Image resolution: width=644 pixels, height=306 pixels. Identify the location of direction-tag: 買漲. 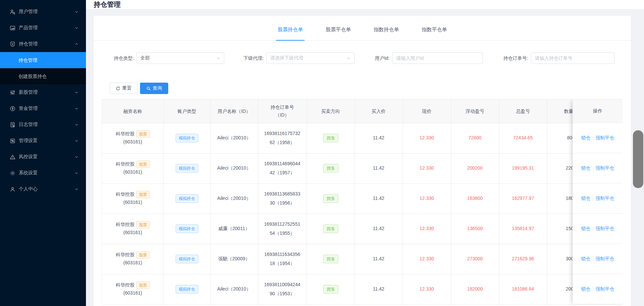
(331, 259).